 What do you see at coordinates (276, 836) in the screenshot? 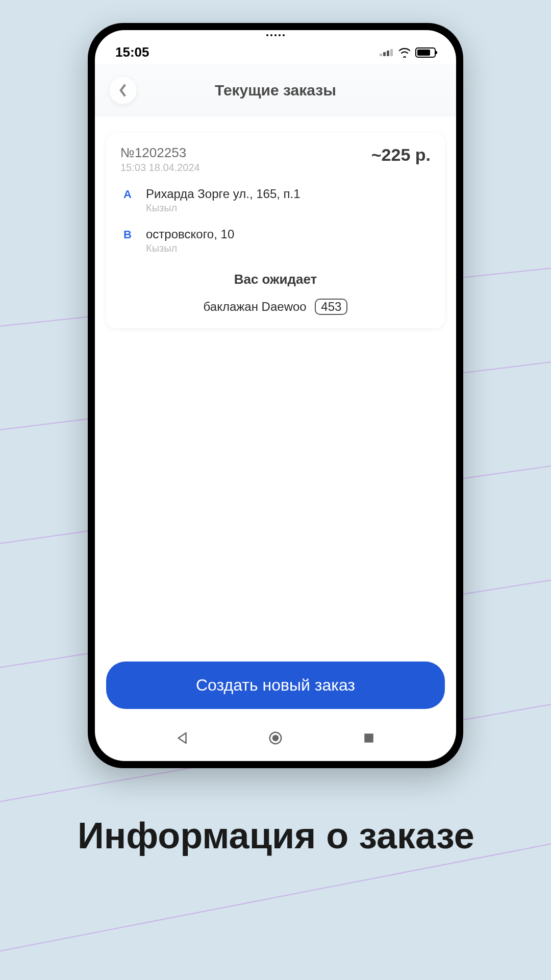
I see `promo-caption: Информация о заказе` at bounding box center [276, 836].